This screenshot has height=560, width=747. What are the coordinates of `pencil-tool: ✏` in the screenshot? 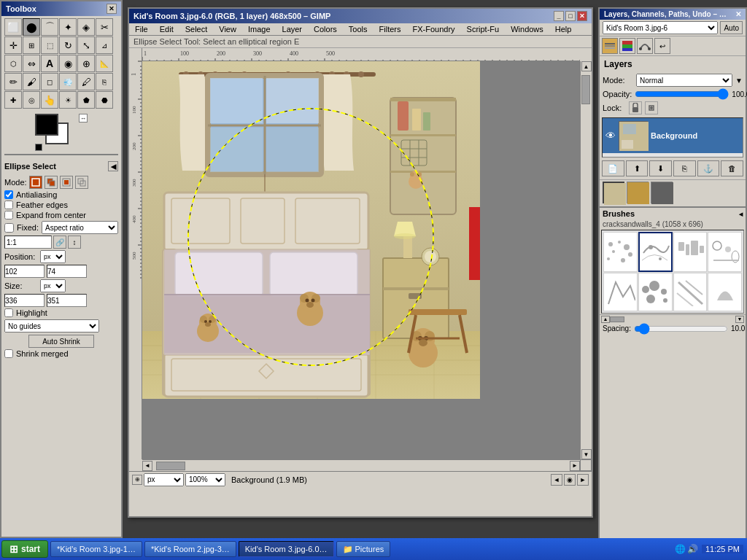 It's located at (13, 82).